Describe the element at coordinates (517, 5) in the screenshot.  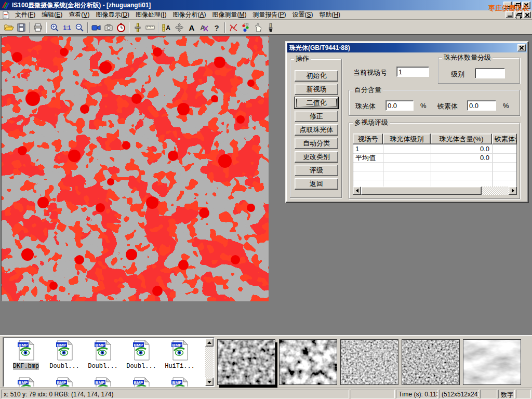
I see `restore-button` at that location.